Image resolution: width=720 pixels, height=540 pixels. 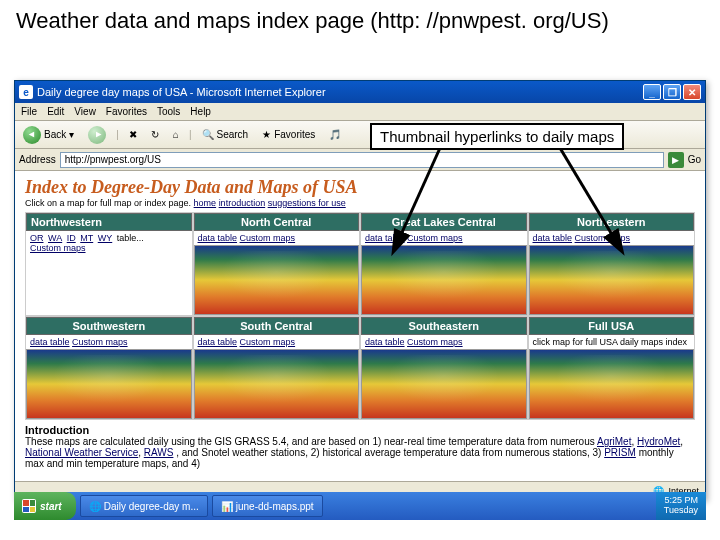 I want to click on minimize-button: _, so click(x=652, y=92).